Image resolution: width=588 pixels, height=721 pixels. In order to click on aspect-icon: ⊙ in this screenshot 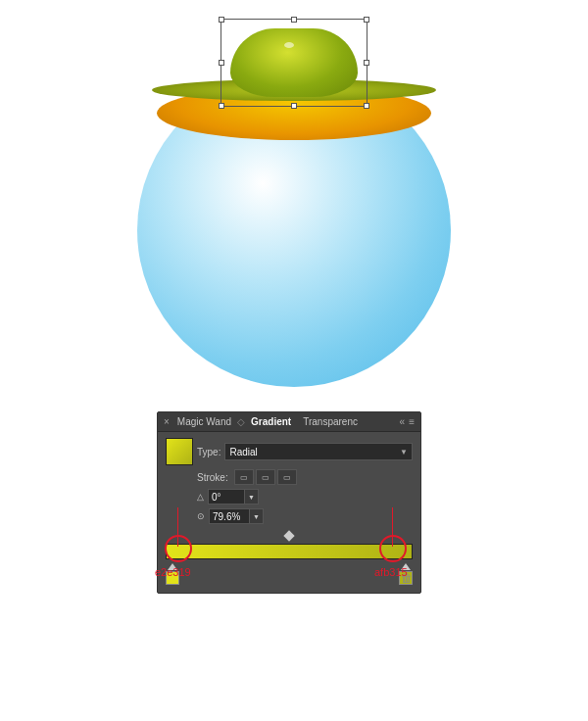, I will do `click(201, 516)`.